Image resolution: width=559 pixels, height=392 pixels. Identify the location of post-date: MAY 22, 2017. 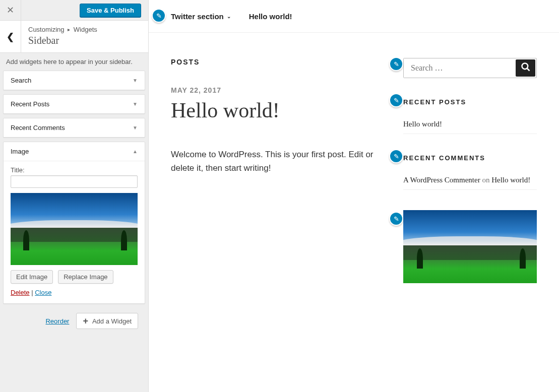
(273, 90).